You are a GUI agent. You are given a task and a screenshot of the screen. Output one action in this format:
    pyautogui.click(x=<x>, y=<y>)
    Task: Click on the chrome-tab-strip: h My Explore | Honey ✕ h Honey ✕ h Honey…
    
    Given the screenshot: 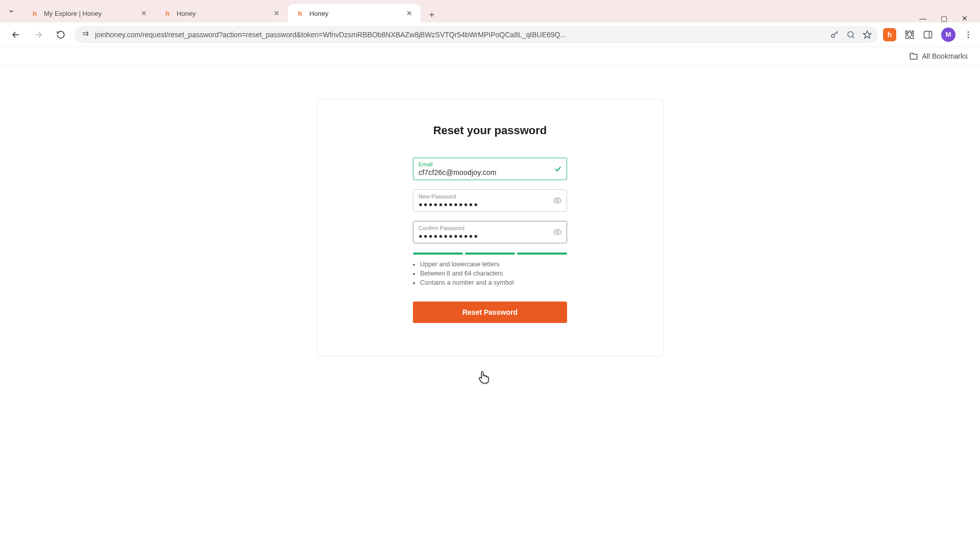 What is the action you would take?
    pyautogui.click(x=490, y=11)
    